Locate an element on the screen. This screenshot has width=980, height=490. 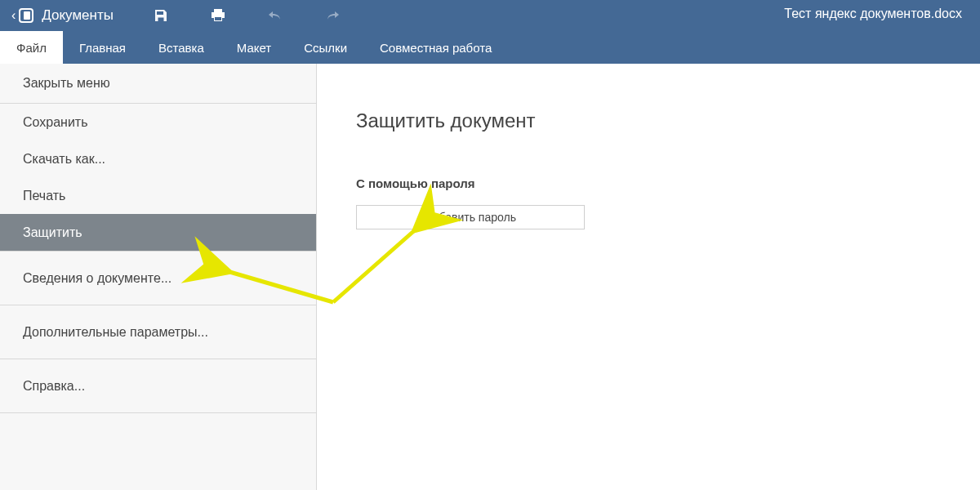
menu-help: Справка... is located at coordinates (158, 386).